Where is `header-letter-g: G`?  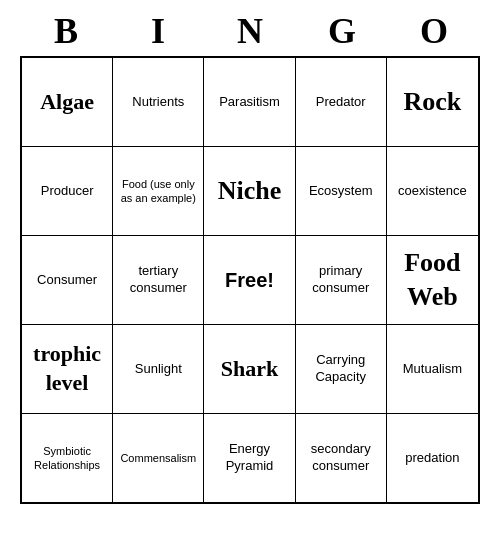
header-letter-g: G is located at coordinates (342, 31).